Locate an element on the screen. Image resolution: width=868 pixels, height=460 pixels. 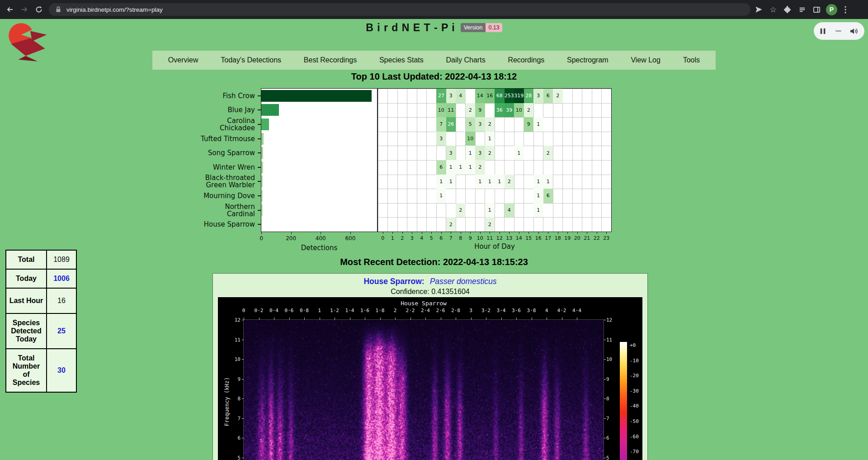
species-axis-tick is located at coordinates (259, 196).